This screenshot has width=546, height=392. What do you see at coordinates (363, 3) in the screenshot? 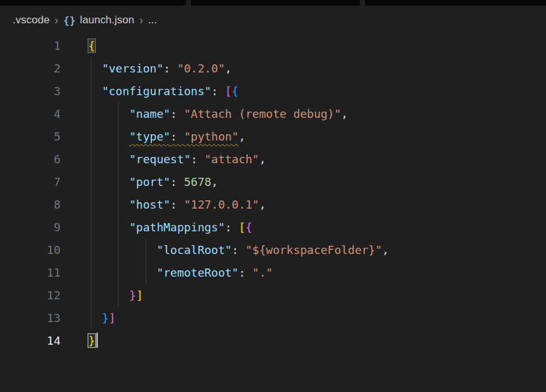
I see `tab-divider` at bounding box center [363, 3].